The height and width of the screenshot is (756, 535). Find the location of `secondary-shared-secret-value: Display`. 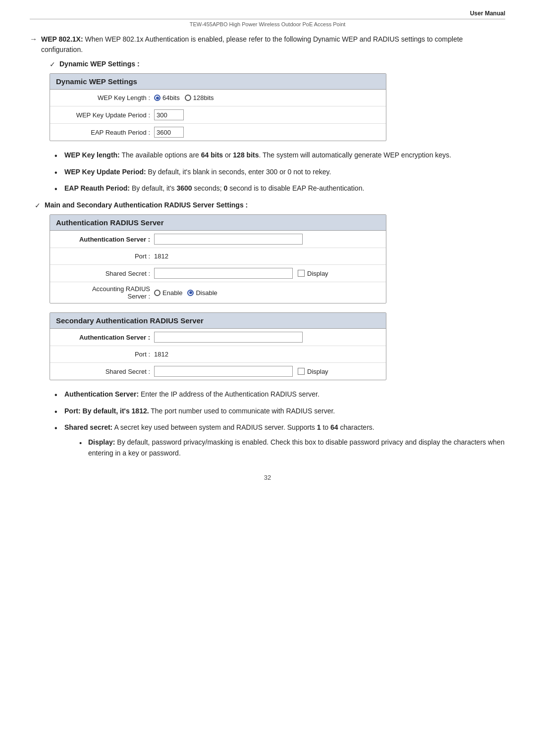

secondary-shared-secret-value: Display is located at coordinates (268, 371).